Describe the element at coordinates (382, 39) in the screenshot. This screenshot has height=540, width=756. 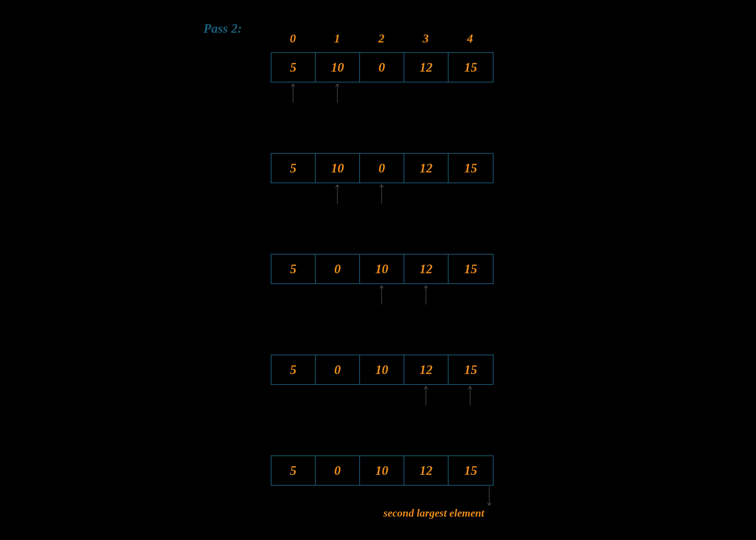
I see `index-row: 0 1 2 3 4` at that location.